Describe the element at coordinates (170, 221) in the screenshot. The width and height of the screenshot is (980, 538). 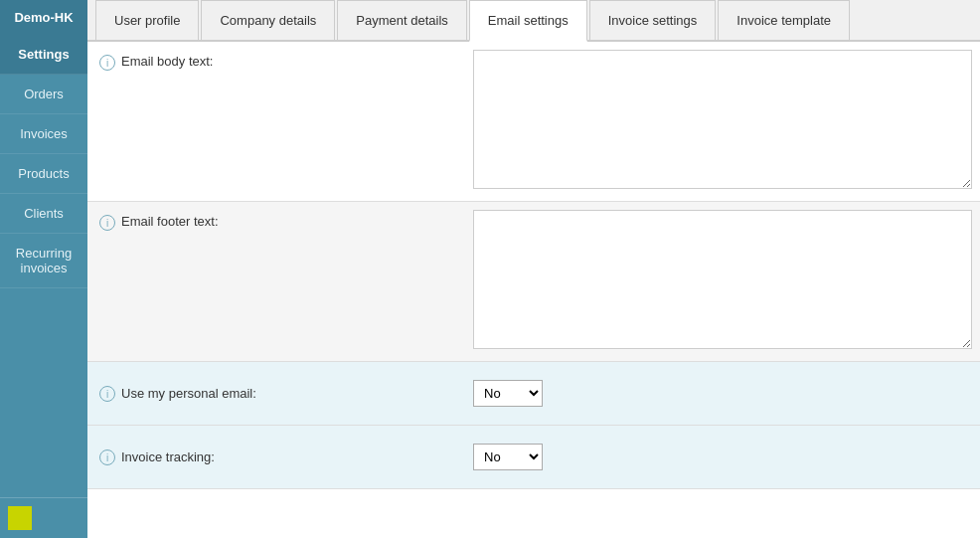
I see `email-footer-label-text: Email footer text:` at that location.